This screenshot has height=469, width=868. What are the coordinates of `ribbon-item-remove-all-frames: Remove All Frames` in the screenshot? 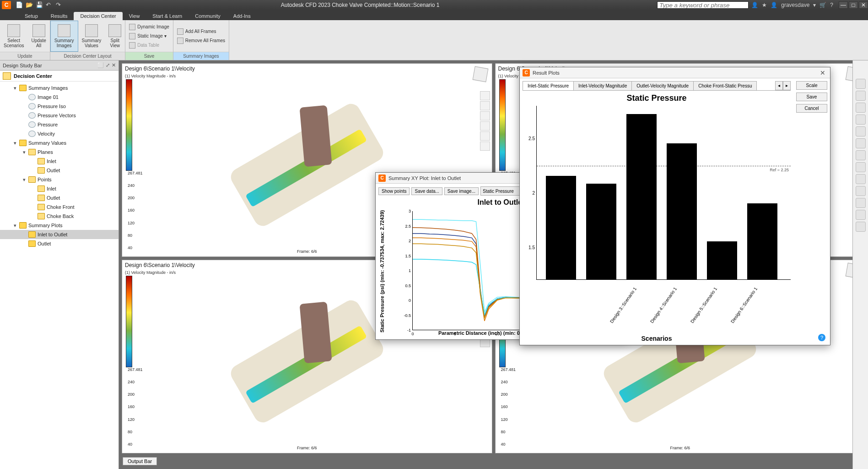 It's located at (201, 41).